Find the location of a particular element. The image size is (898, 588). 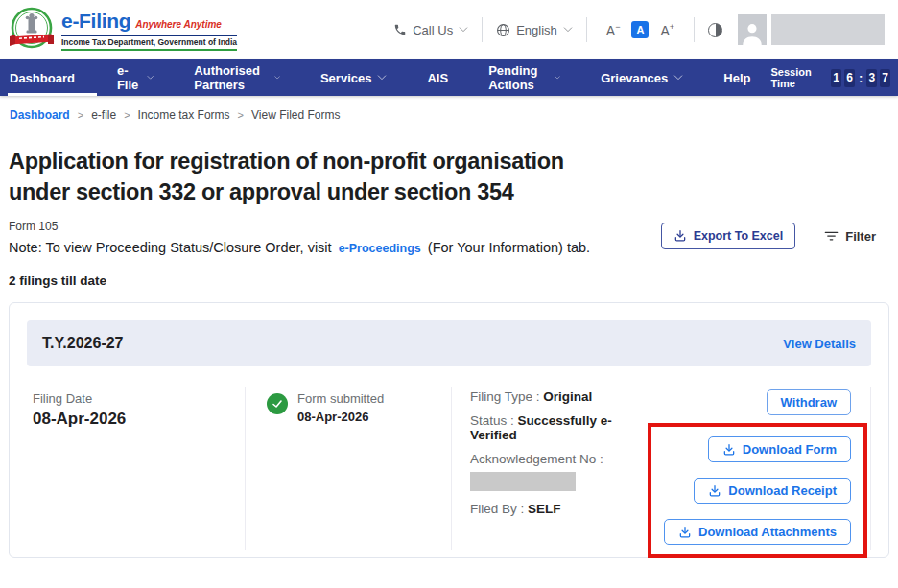

page-title: Application for registration of non-prof… is located at coordinates (449, 176).